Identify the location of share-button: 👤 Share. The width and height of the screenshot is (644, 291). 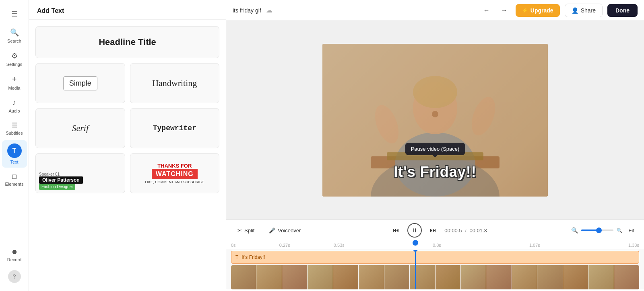
(584, 10).